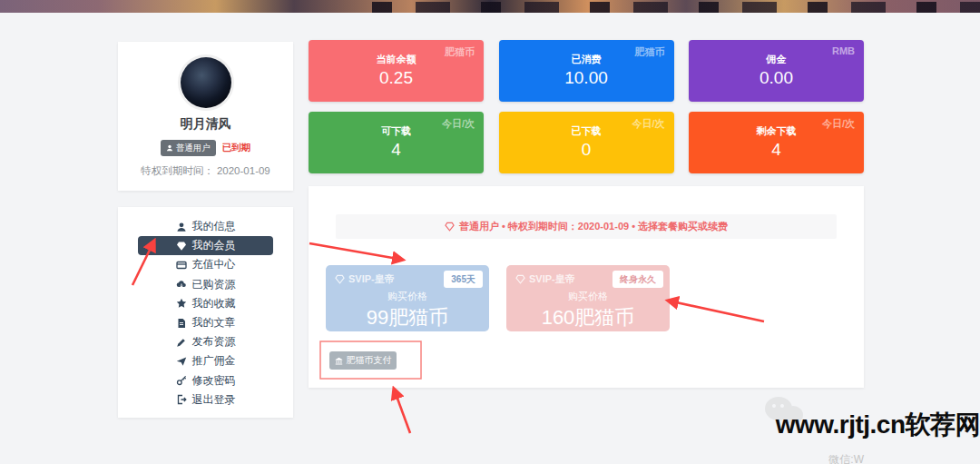 The width and height of the screenshot is (980, 464). Describe the element at coordinates (396, 143) in the screenshot. I see `stat-card-downloadable: 今日/次 可下载 4` at that location.